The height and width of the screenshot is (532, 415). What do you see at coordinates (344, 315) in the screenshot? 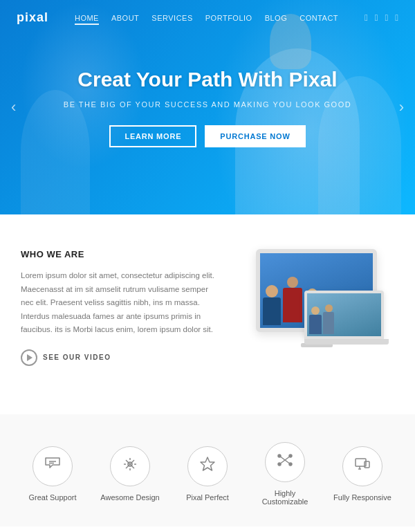
I see `laptop-screen-content` at bounding box center [344, 315].